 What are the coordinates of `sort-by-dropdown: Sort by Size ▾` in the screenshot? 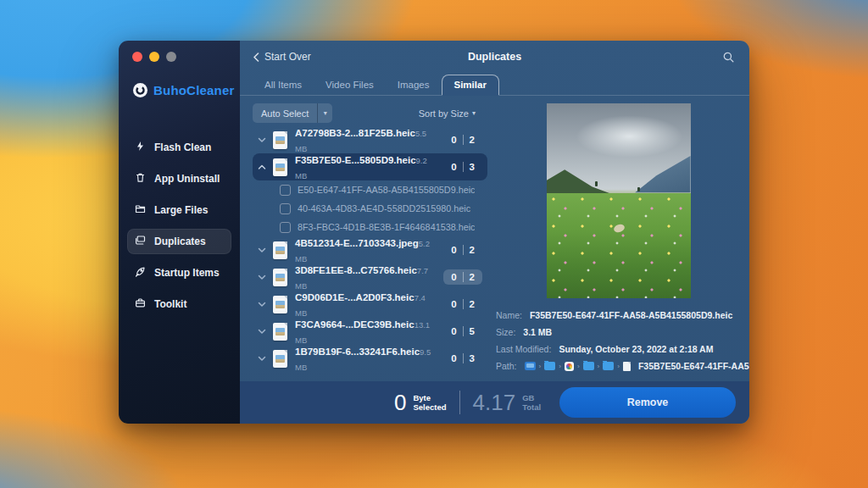 It's located at (448, 114).